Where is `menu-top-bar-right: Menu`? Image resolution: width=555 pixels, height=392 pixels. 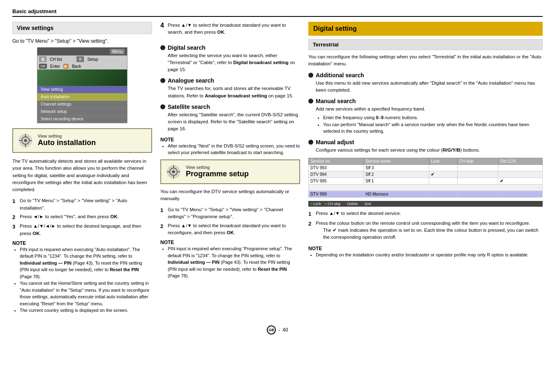 menu-top-bar-right: Menu is located at coordinates (118, 52).